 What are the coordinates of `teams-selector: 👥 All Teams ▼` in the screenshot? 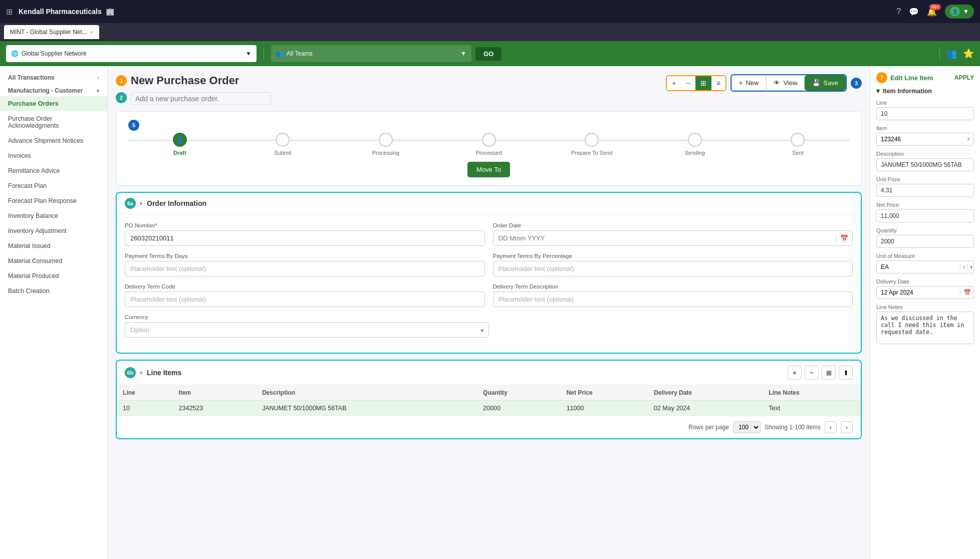 It's located at (371, 54).